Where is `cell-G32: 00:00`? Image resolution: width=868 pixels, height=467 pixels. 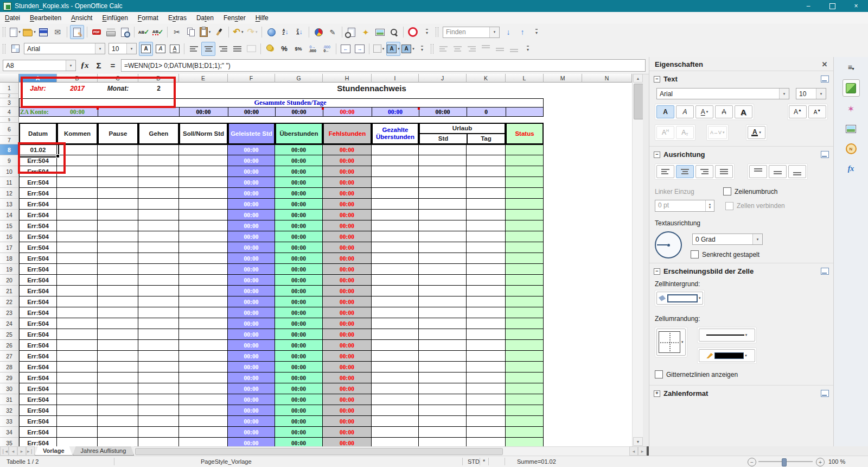
cell-G32: 00:00 is located at coordinates (299, 411).